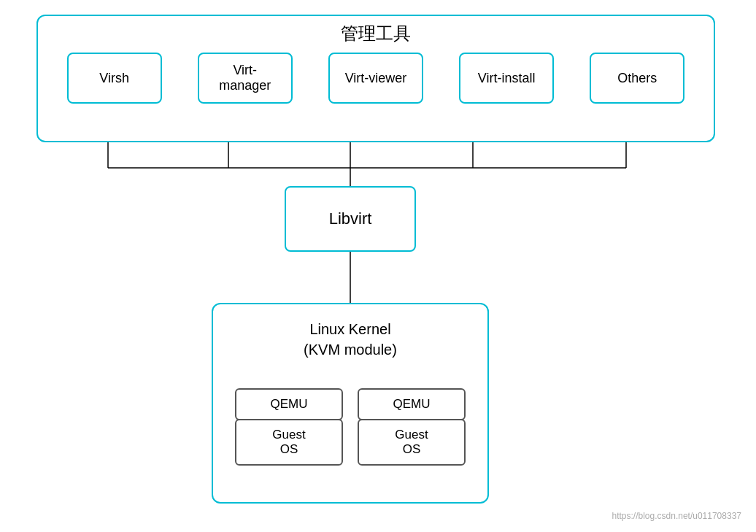 The image size is (756, 532). Describe the element at coordinates (350, 339) in the screenshot. I see `kernel-title: Linux Kernel(KVM module)` at that location.